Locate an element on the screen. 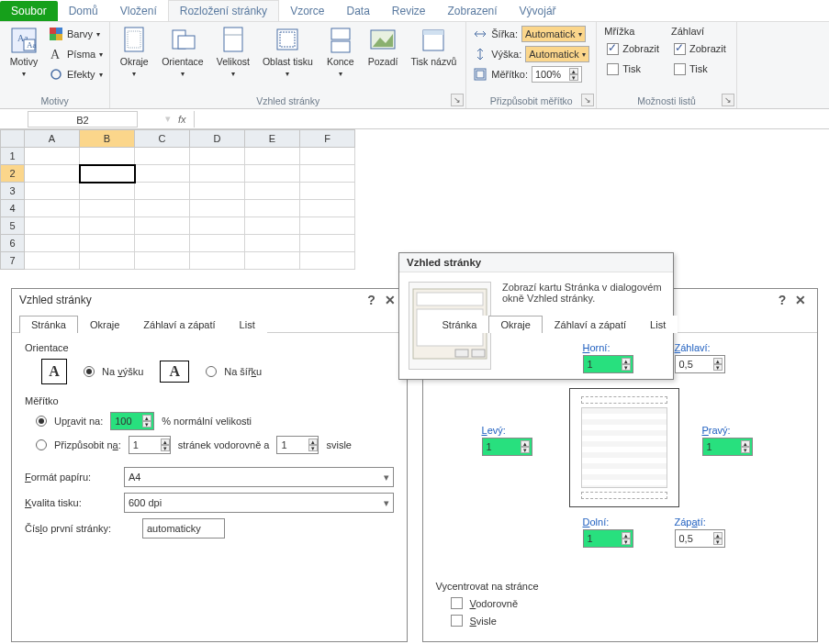  radio-fit is located at coordinates (41, 445).